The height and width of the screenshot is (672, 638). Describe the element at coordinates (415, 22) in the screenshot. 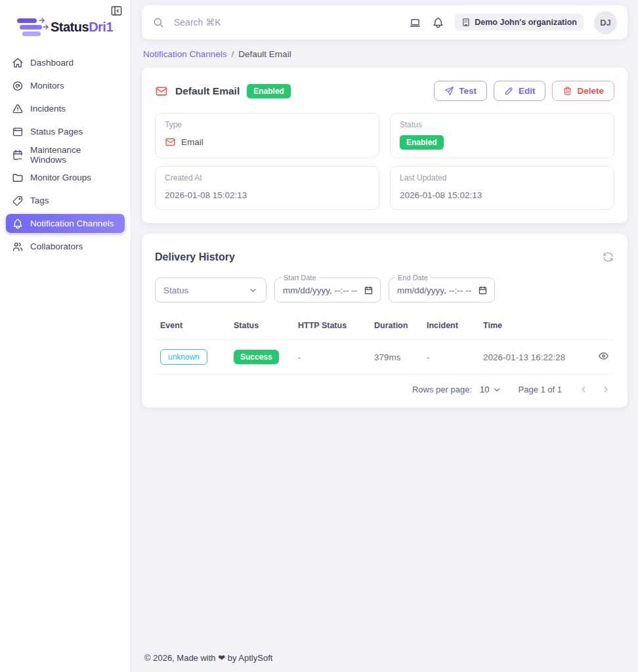

I see `theme-monitor-icon` at that location.